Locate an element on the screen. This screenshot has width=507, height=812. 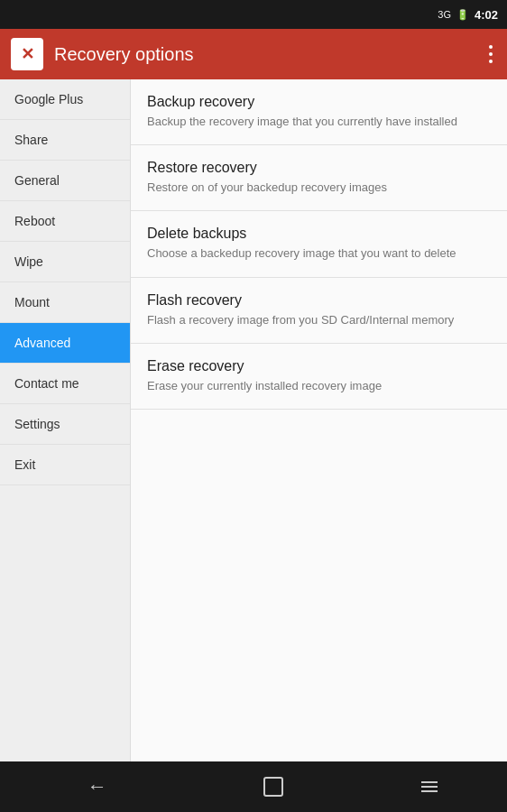
app-icon: ✕ is located at coordinates (27, 54).